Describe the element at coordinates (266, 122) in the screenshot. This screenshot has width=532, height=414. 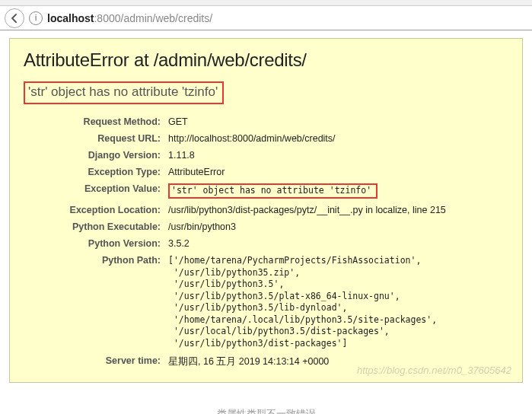
I see `table-row: Request Method: GET` at that location.